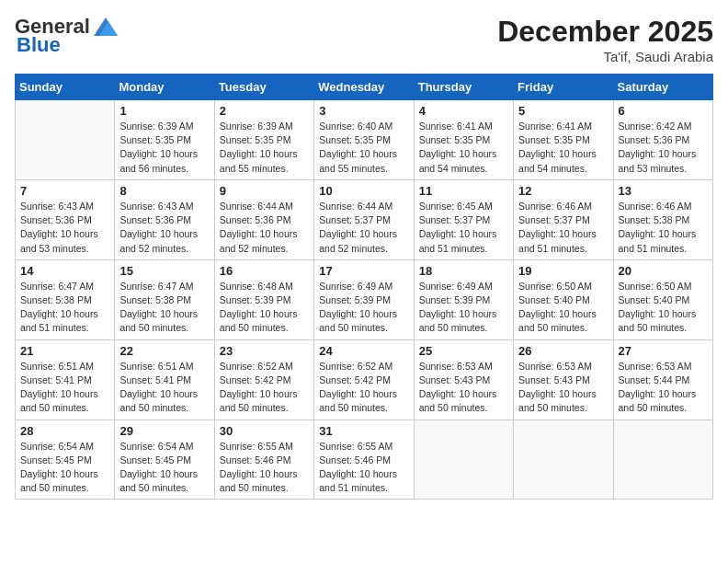 This screenshot has width=728, height=563. I want to click on day-number: 15, so click(164, 270).